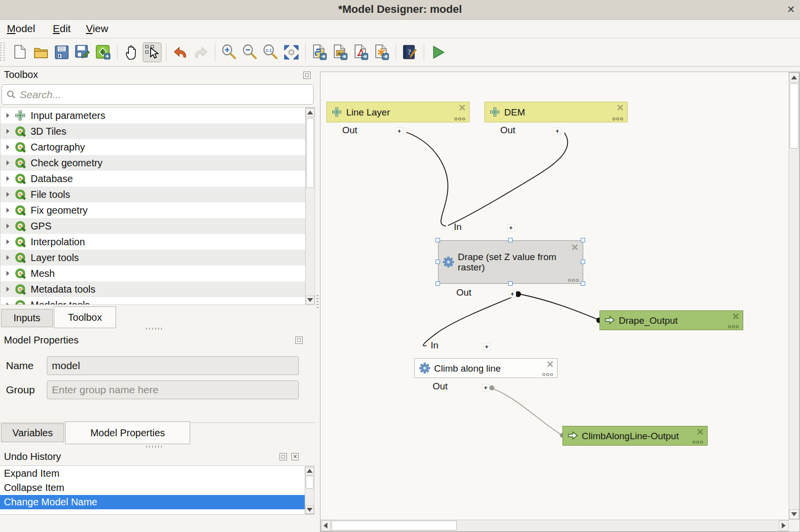  I want to click on canvas-vscrollbar, so click(794, 296).